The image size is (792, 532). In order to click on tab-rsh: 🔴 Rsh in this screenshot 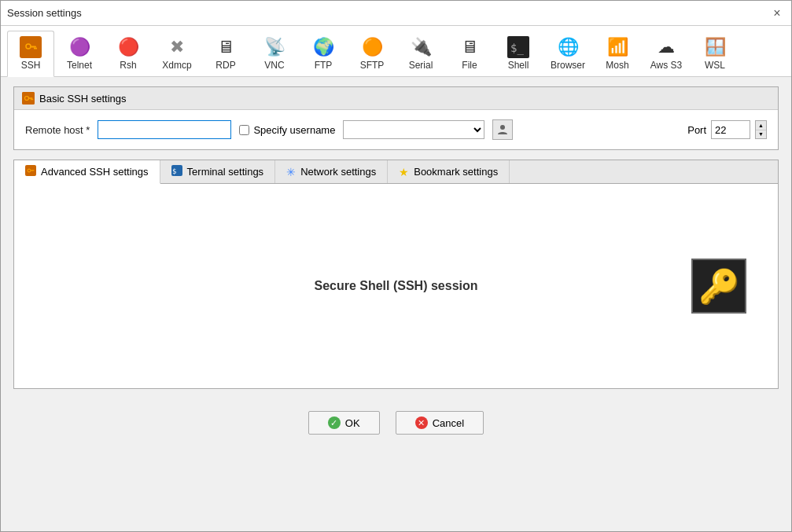, I will do `click(128, 53)`.